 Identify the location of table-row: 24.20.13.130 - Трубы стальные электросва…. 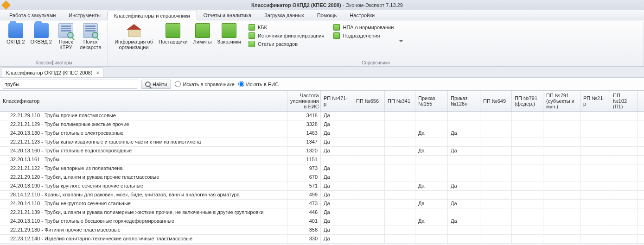
(322, 133).